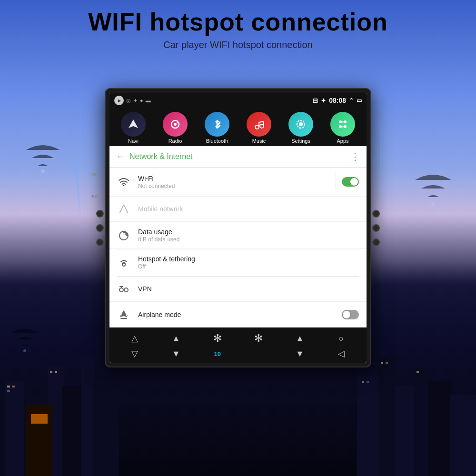  Describe the element at coordinates (124, 209) in the screenshot. I see `mobile-signal-icon` at that location.